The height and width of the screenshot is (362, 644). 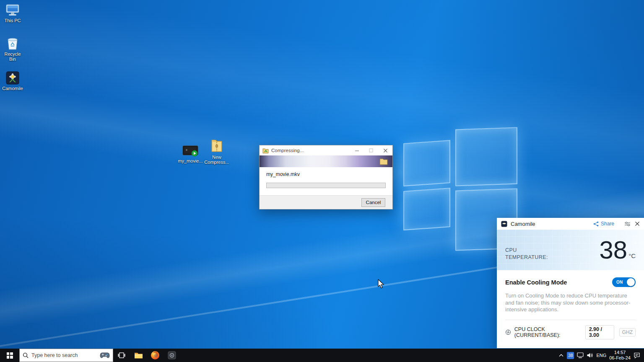 I want to click on start-button, so click(x=10, y=355).